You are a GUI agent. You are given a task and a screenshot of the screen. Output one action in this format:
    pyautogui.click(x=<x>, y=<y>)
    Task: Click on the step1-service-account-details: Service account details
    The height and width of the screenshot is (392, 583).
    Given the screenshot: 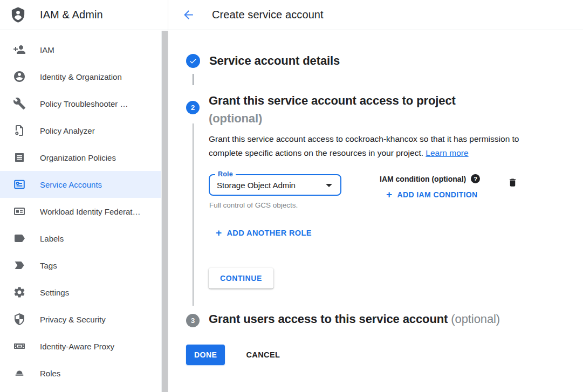 What is the action you would take?
    pyautogui.click(x=385, y=61)
    